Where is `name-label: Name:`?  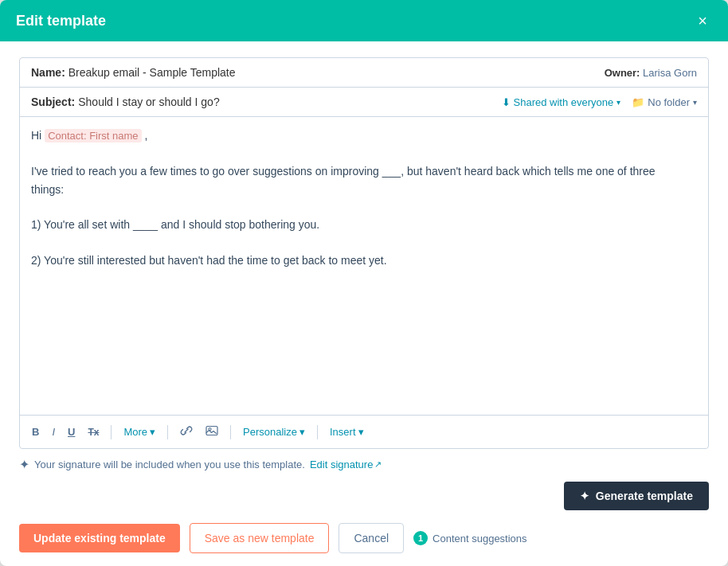 name-label: Name: is located at coordinates (48, 72).